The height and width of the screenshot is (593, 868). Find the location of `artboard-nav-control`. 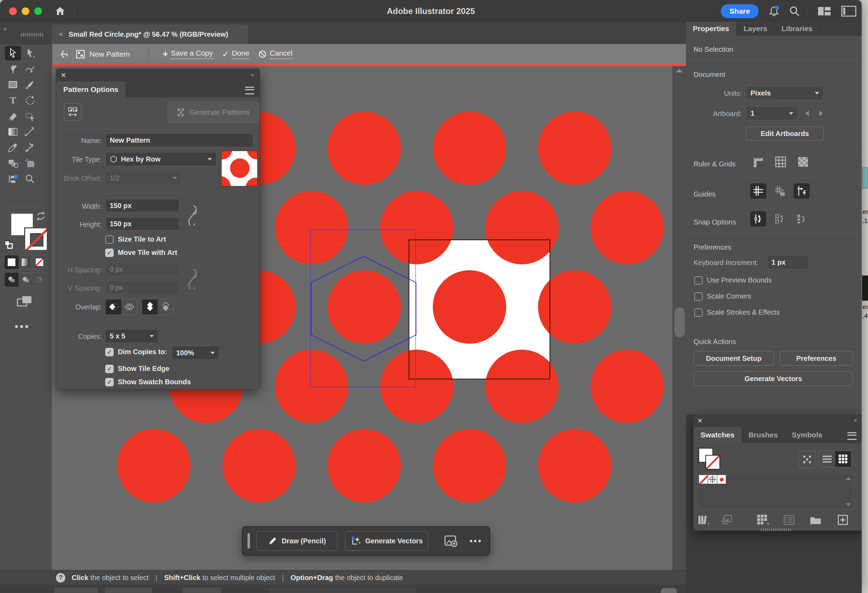

artboard-nav-control is located at coordinates (202, 590).